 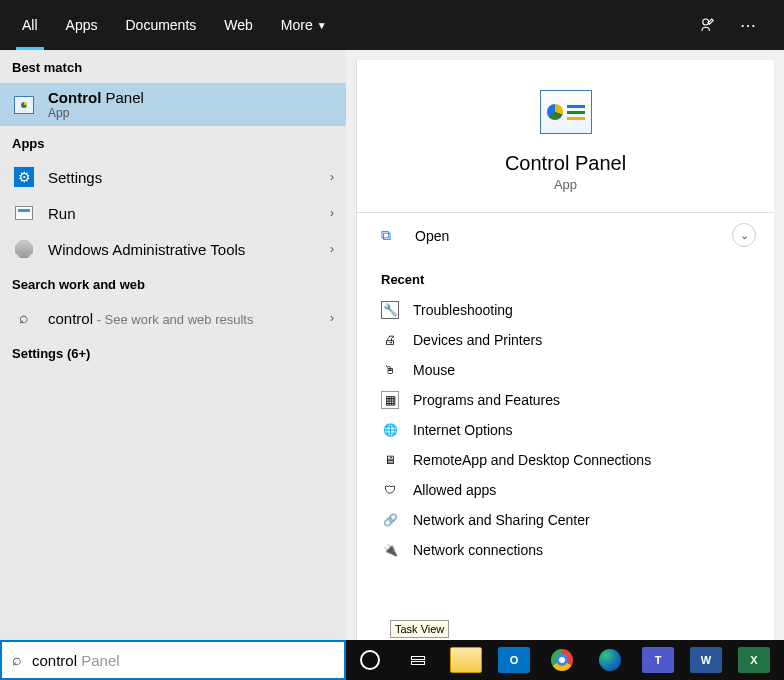 I want to click on preview-title: Control Panel, so click(x=566, y=164).